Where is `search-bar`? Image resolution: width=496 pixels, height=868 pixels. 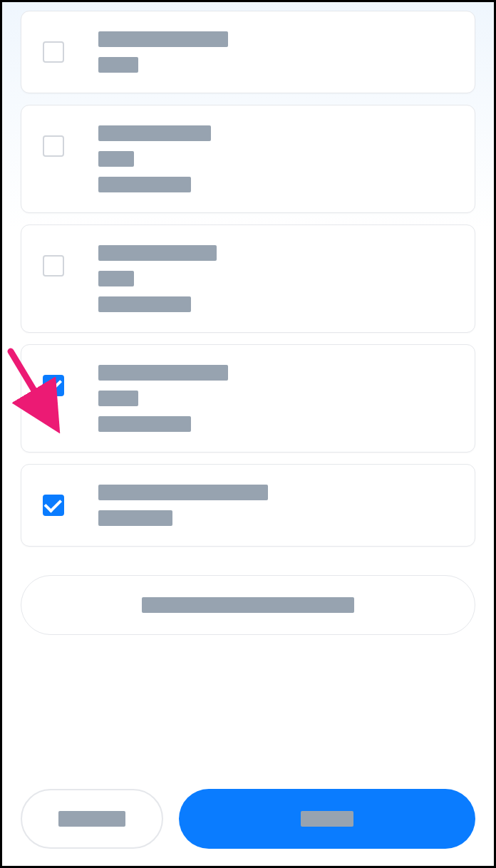
search-bar is located at coordinates (248, 605).